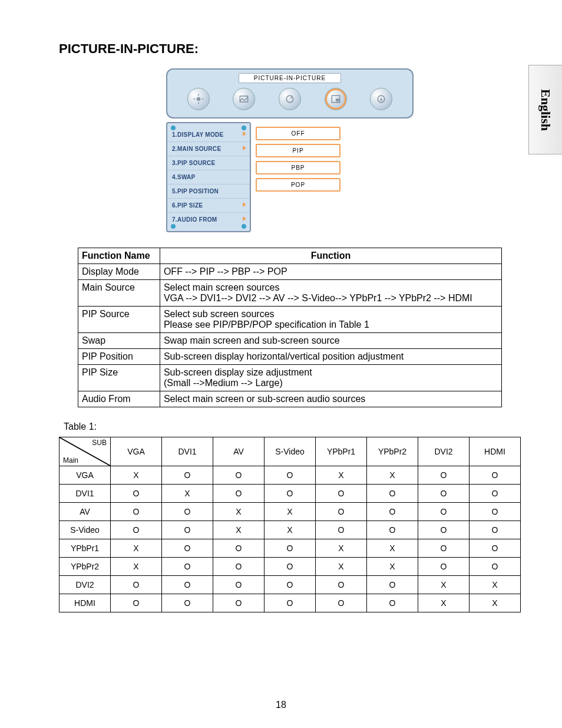 The image size is (562, 728). I want to click on matrix-row-header: HDMI, so click(85, 604).